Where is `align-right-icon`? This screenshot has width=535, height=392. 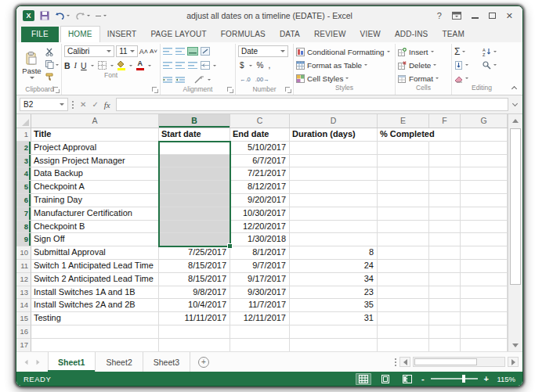 align-right-icon is located at coordinates (193, 66).